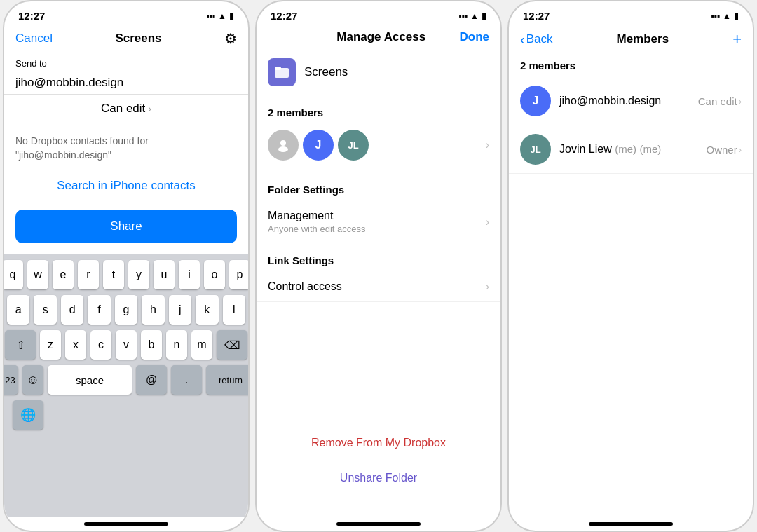 The height and width of the screenshot is (532, 757). What do you see at coordinates (72, 310) in the screenshot?
I see `key-d: d` at bounding box center [72, 310].